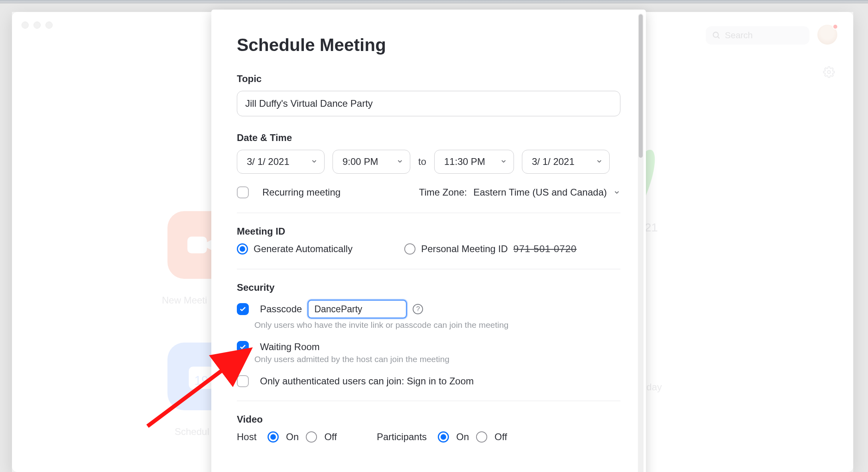 Image resolution: width=868 pixels, height=472 pixels. I want to click on participants-label: Participants, so click(402, 437).